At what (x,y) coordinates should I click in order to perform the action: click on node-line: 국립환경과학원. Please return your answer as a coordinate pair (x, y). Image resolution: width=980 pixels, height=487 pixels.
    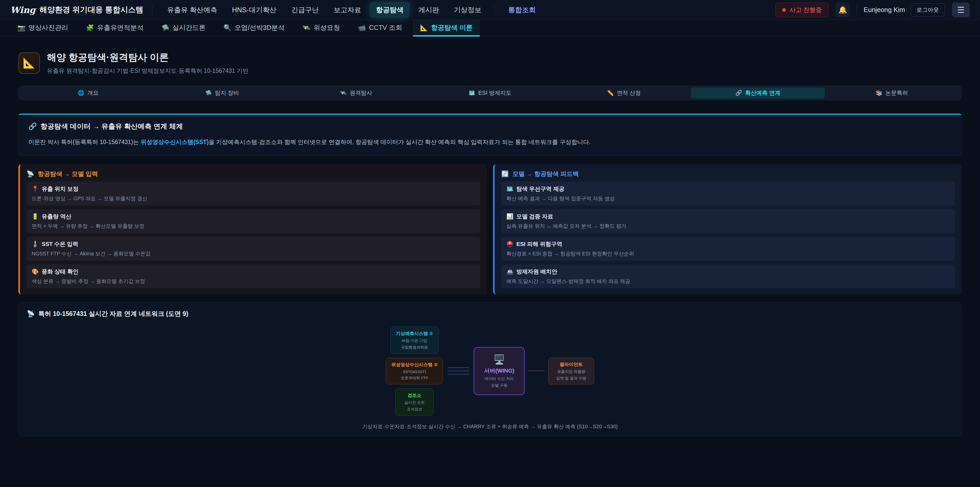
    Looking at the image, I should click on (414, 347).